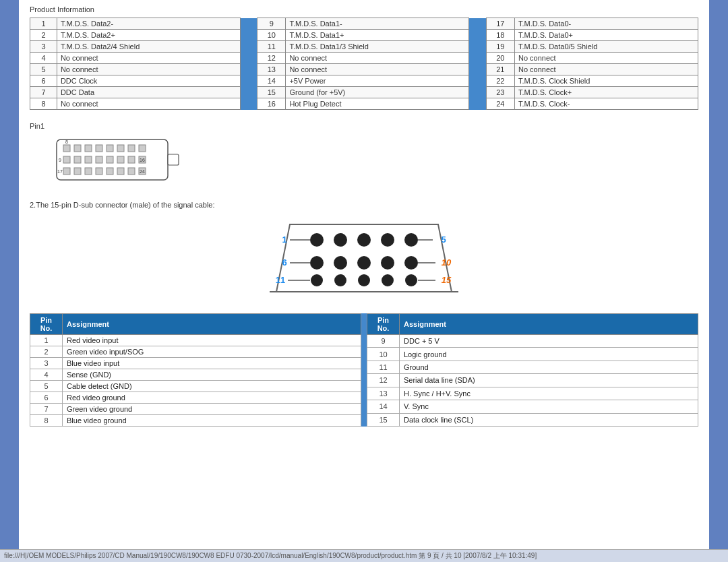 The height and width of the screenshot is (562, 728). I want to click on dvi-table-row: 1T.M.D.S. Data2-9T.M.D.S. Data1-17T.M.D.…, so click(364, 24).